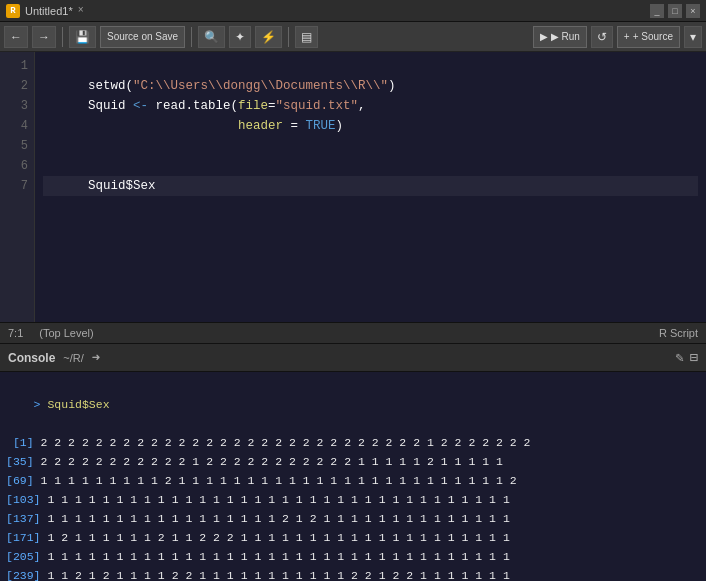 This screenshot has height=581, width=706. Describe the element at coordinates (679, 358) in the screenshot. I see `console-clear-icon: ✎` at that location.